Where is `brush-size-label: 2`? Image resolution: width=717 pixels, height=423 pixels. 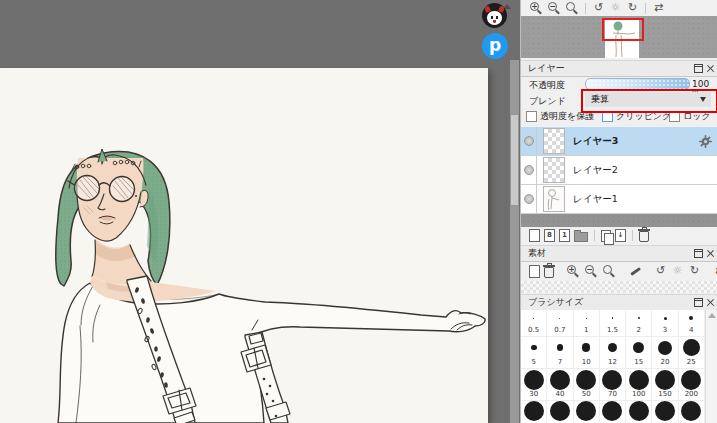
brush-size-label: 2 is located at coordinates (639, 331).